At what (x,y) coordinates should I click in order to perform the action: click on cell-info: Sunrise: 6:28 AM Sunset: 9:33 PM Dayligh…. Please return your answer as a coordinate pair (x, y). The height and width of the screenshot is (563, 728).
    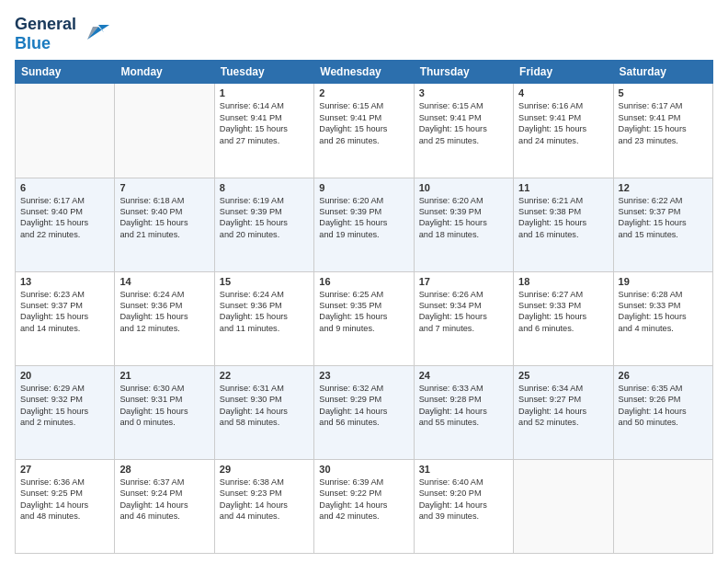
    Looking at the image, I should click on (664, 312).